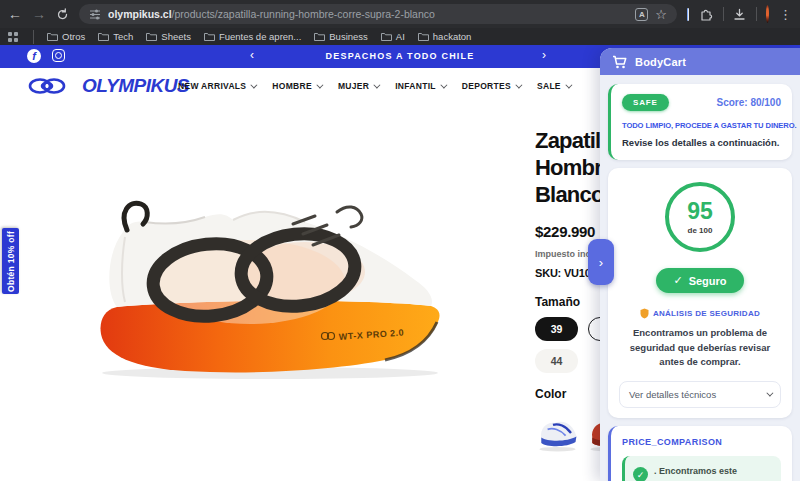 Image resolution: width=800 pixels, height=481 pixels. I want to click on score-text: Score: 80/100, so click(750, 102).